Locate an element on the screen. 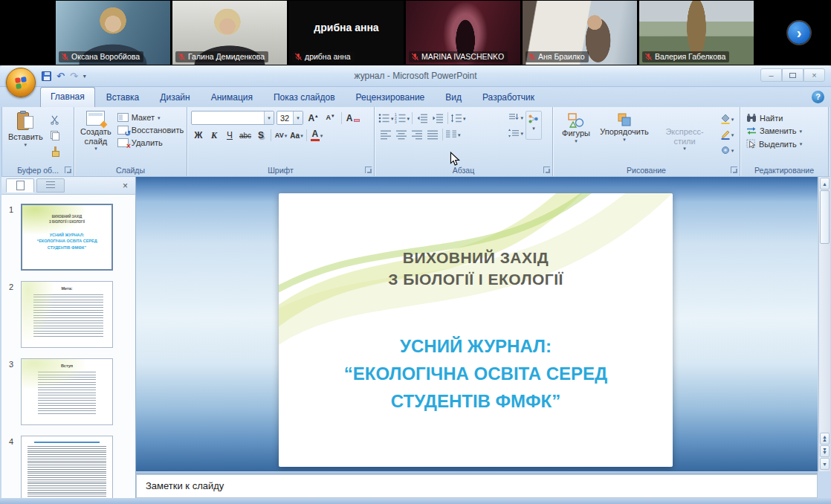 Image resolution: width=831 pixels, height=504 pixels. font-color-button: А ▾ is located at coordinates (317, 135).